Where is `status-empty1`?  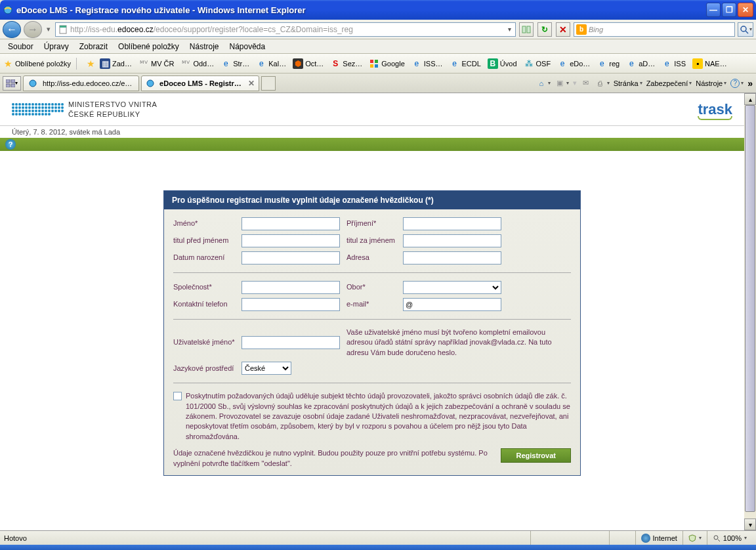
status-empty1 is located at coordinates (570, 538).